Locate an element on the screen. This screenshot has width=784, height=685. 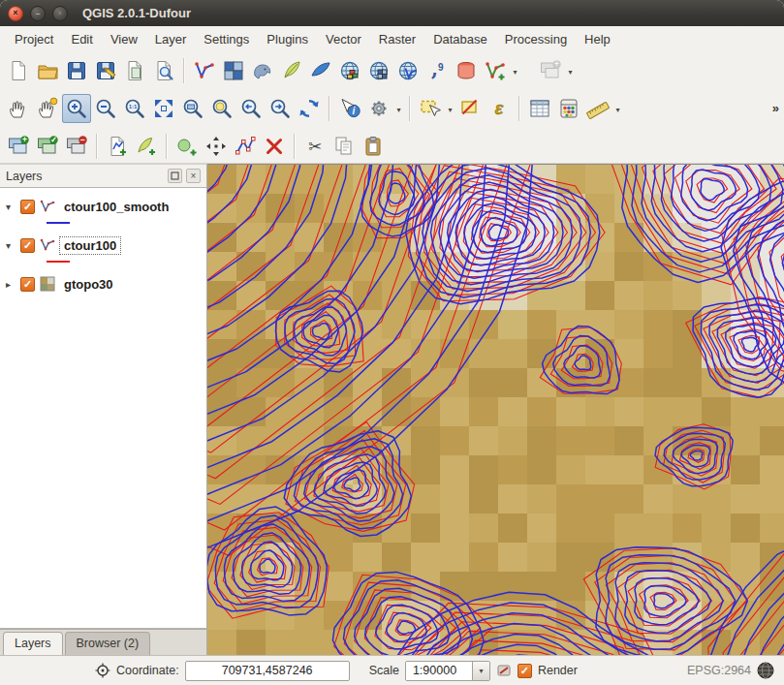
maximize-window-button: ▫ is located at coordinates (60, 14).